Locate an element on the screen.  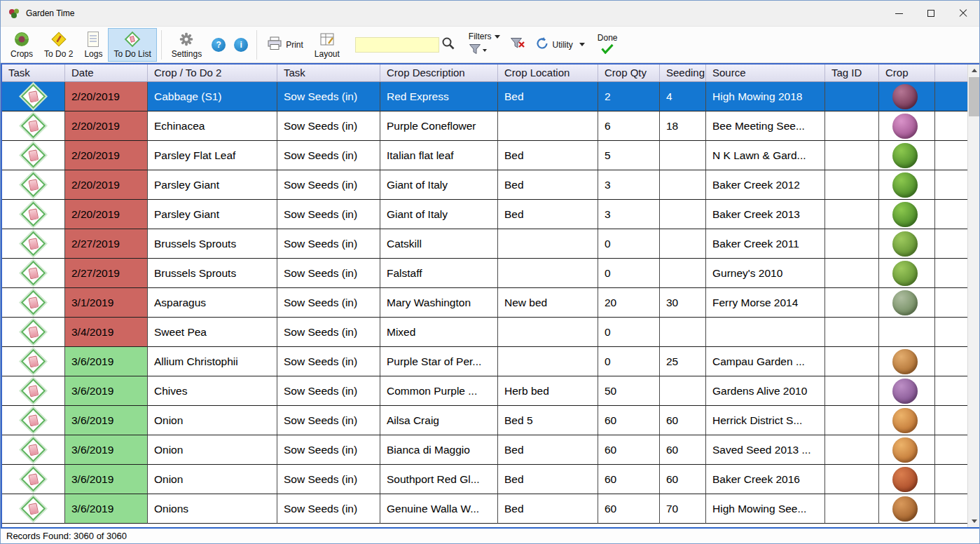
help-button: ? is located at coordinates (219, 45).